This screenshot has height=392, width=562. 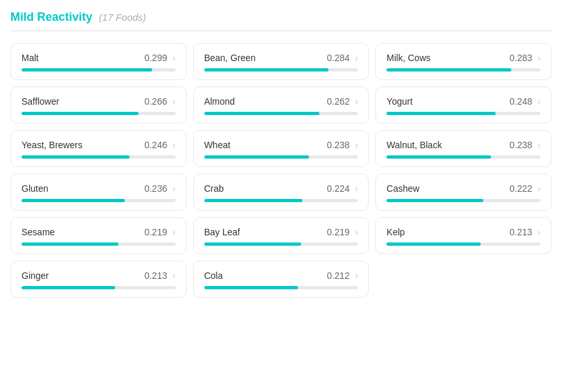 What do you see at coordinates (281, 280) in the screenshot?
I see `food-card: Cola 0.212 ›` at bounding box center [281, 280].